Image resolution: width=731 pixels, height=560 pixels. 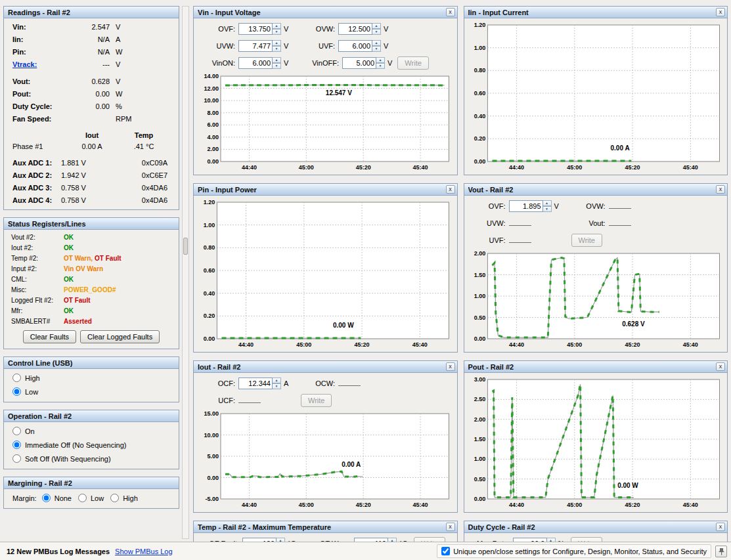 I want to click on clear-faults-button: Clear Faults, so click(x=50, y=337).